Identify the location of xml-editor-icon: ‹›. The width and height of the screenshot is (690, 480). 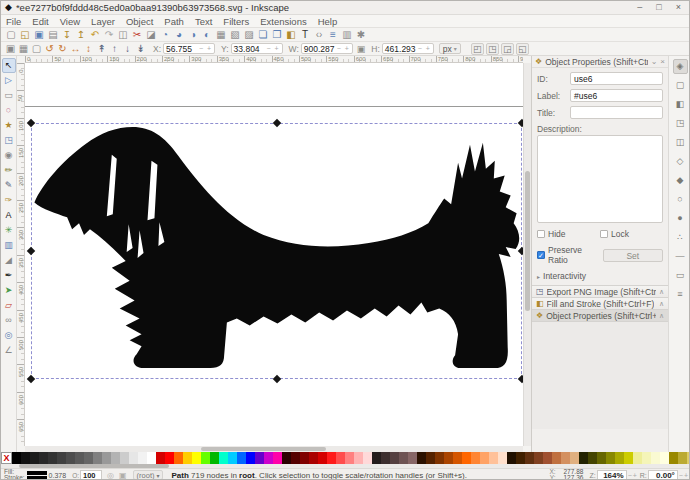
(319, 34).